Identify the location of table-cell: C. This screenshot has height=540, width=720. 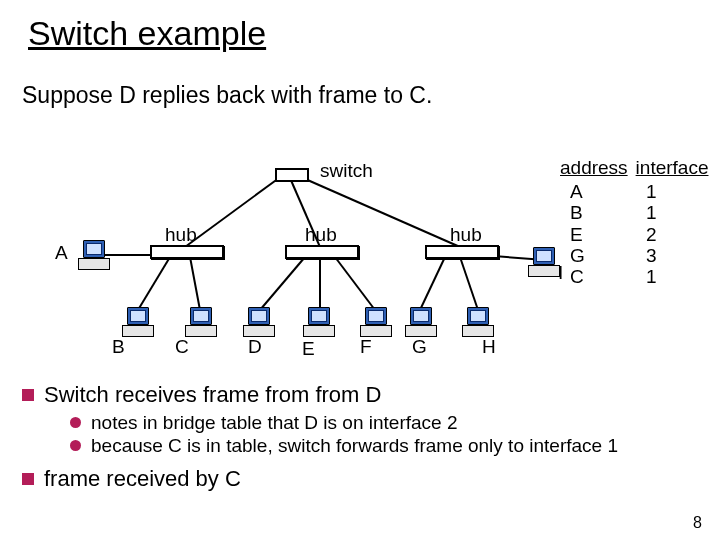
(608, 276).